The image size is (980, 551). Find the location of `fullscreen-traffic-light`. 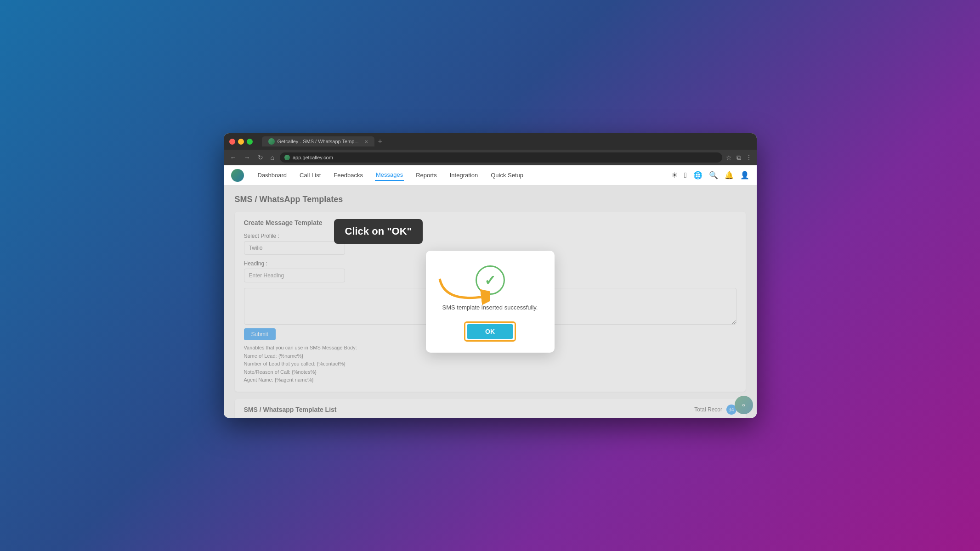

fullscreen-traffic-light is located at coordinates (250, 141).